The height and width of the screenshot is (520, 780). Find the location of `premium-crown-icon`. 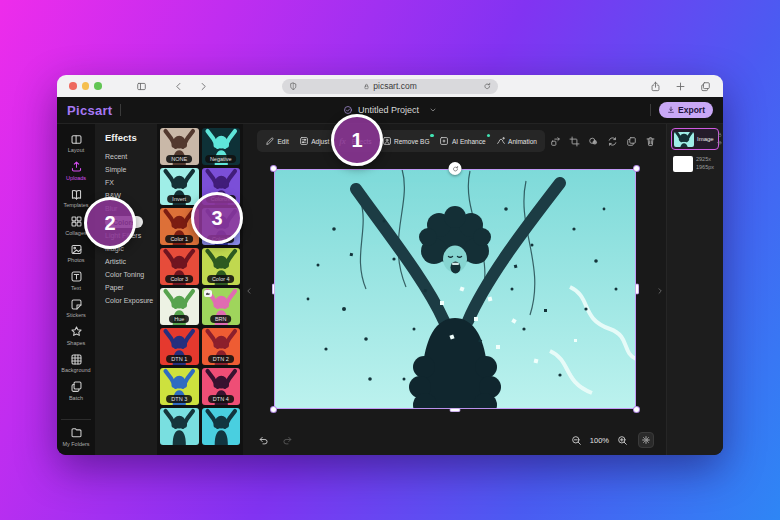

premium-crown-icon is located at coordinates (208, 294).